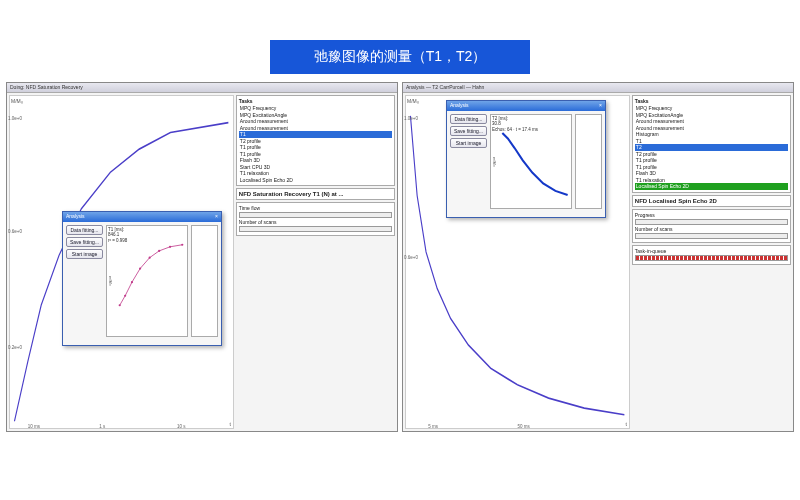  What do you see at coordinates (316, 140) in the screenshot?
I see `left-task-list: Tasks MPQ Frequency MPQ ExcitationAngle …` at bounding box center [316, 140].